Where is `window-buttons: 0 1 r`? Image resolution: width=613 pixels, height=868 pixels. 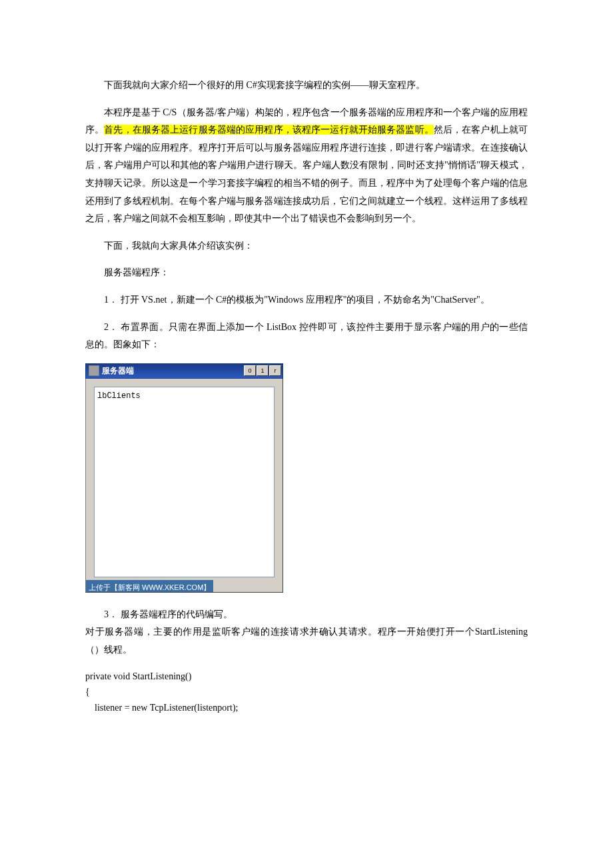 window-buttons: 0 1 r is located at coordinates (263, 371).